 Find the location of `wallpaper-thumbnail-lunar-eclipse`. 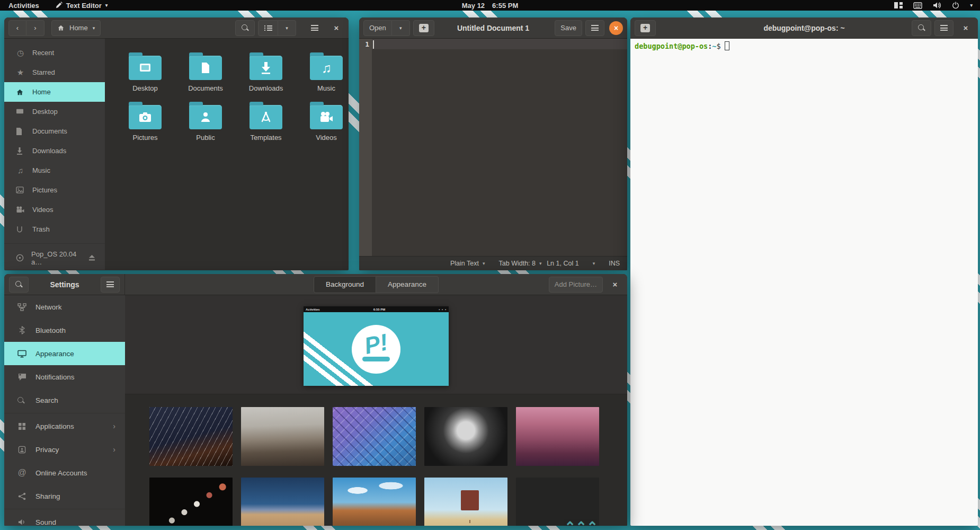

wallpaper-thumbnail-lunar-eclipse is located at coordinates (191, 501).